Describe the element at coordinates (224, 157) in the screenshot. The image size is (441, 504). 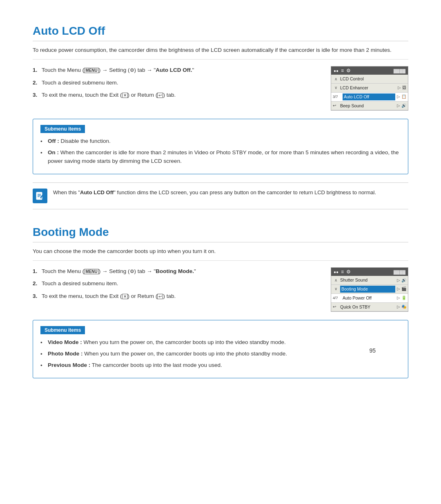
I see `section1-on-content: On : When the camcorder is idle for more…` at that location.